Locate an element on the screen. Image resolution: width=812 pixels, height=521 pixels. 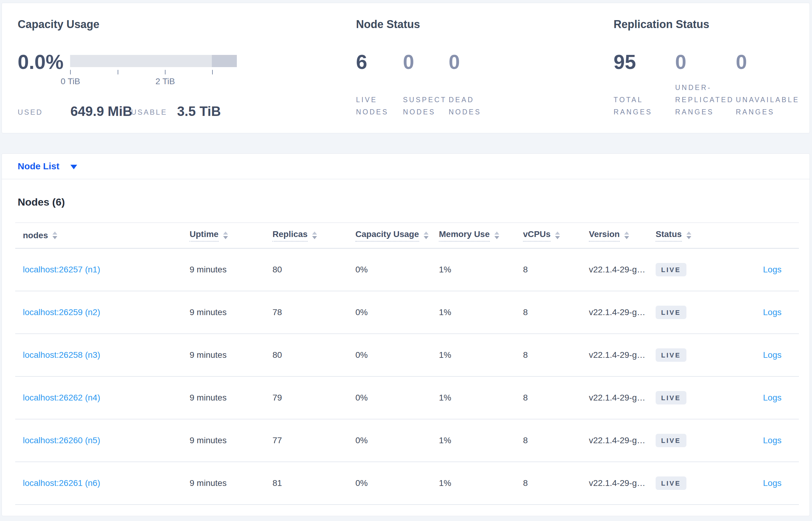
column-header-vcpus: vCPUs is located at coordinates (548, 235).